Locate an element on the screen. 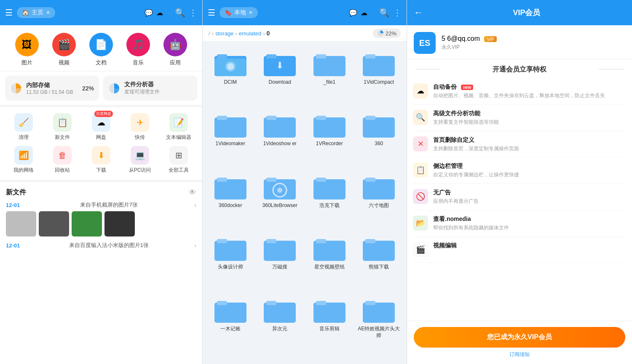 Image resolution: width=632 pixels, height=364 pixels. middle-search-icon: 🔍 is located at coordinates (384, 13).